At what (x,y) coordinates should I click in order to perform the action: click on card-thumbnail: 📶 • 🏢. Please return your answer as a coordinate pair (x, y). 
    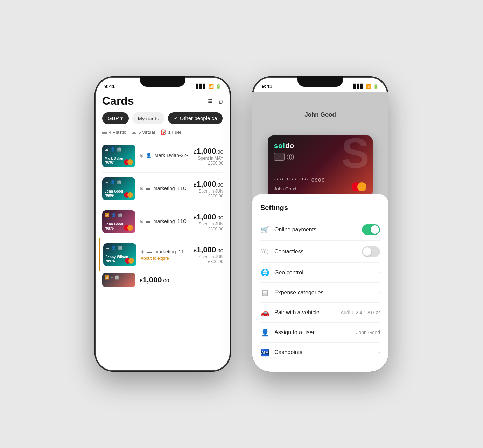
    Looking at the image, I should click on (119, 280).